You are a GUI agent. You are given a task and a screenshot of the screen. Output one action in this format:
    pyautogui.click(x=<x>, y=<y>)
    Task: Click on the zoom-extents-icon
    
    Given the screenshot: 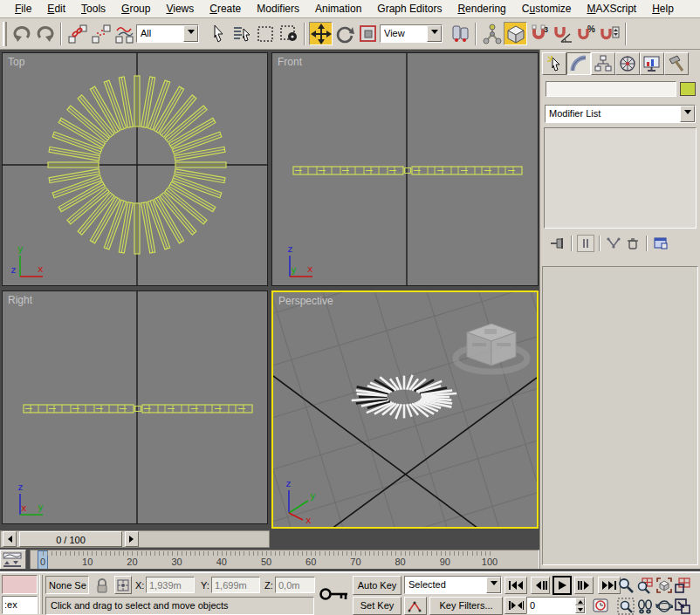 What is the action you would take?
    pyautogui.click(x=663, y=584)
    